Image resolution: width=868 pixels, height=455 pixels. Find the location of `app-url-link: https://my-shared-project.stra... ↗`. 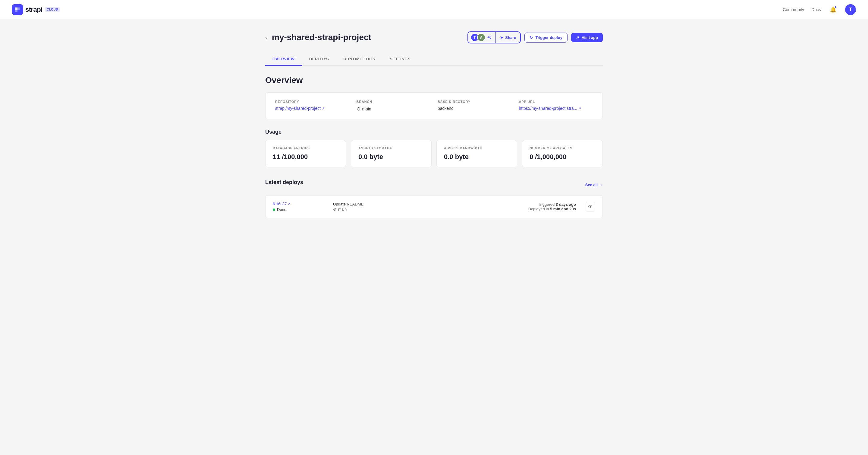

app-url-link: https://my-shared-project.stra... ↗ is located at coordinates (550, 108).